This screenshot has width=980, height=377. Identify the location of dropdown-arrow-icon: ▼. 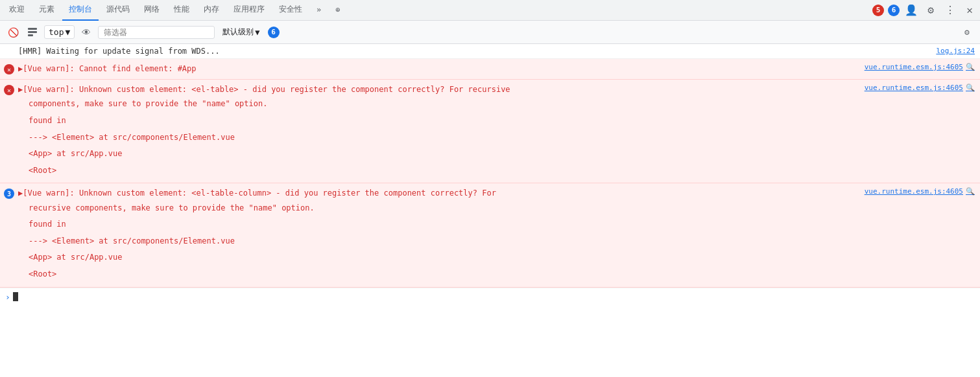
(67, 32).